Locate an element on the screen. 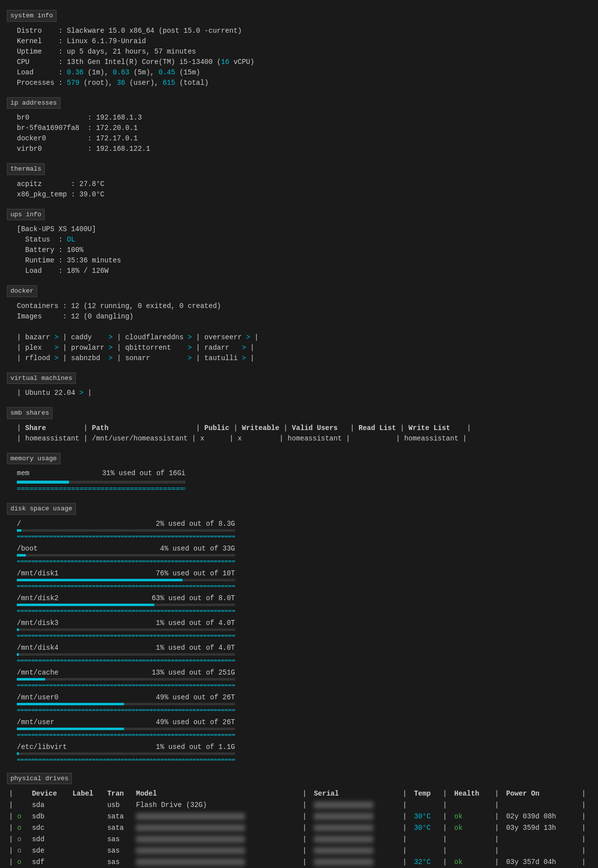 The width and height of the screenshot is (598, 868). docker-text: Containers : 12 (12 running, 0 exited, 0… is located at coordinates (304, 332).